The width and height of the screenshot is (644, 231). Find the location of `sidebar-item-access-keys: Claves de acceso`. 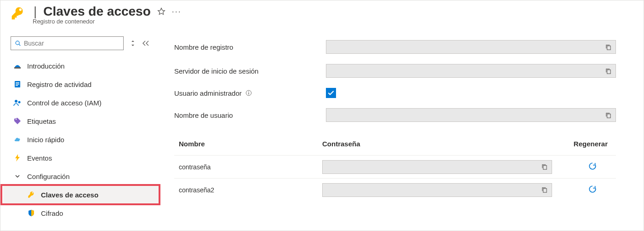

sidebar-item-access-keys: Claves de acceso is located at coordinates (81, 195).